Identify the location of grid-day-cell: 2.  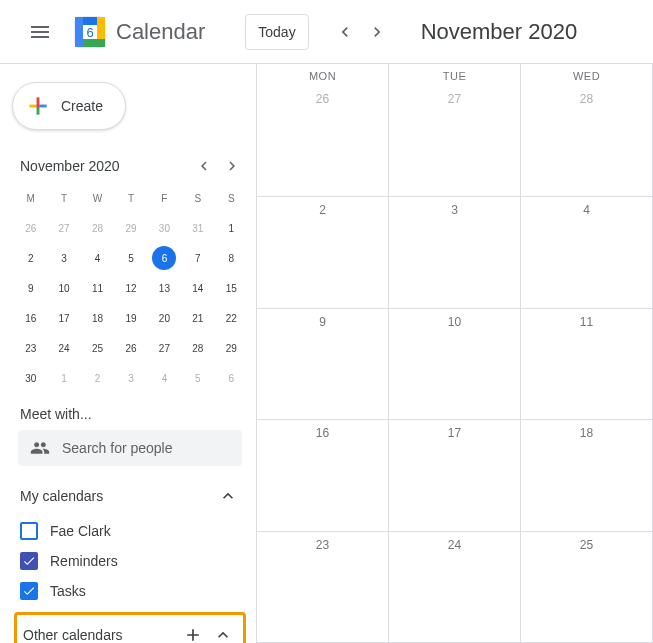
(323, 252).